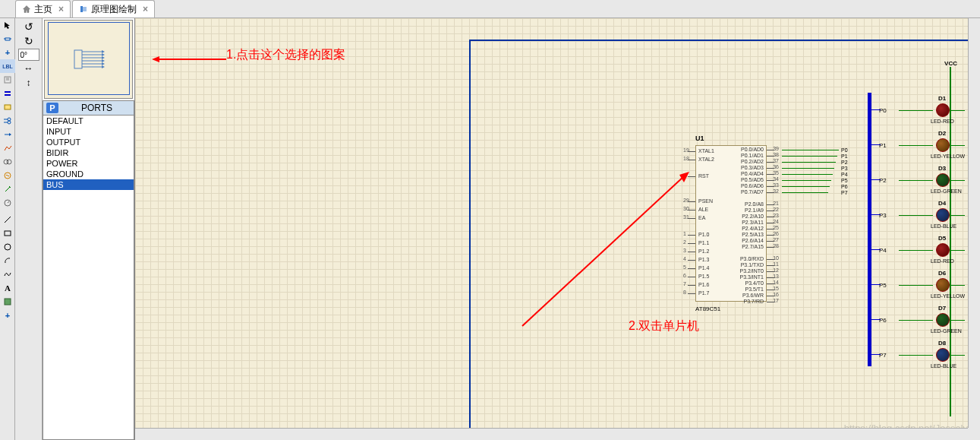 This screenshot has width=980, height=440. What do you see at coordinates (731, 223) in the screenshot?
I see `mcu-chip: U1 AT89C51 19XTAL118XTAL29RST29PSEN30ALE…` at bounding box center [731, 223].